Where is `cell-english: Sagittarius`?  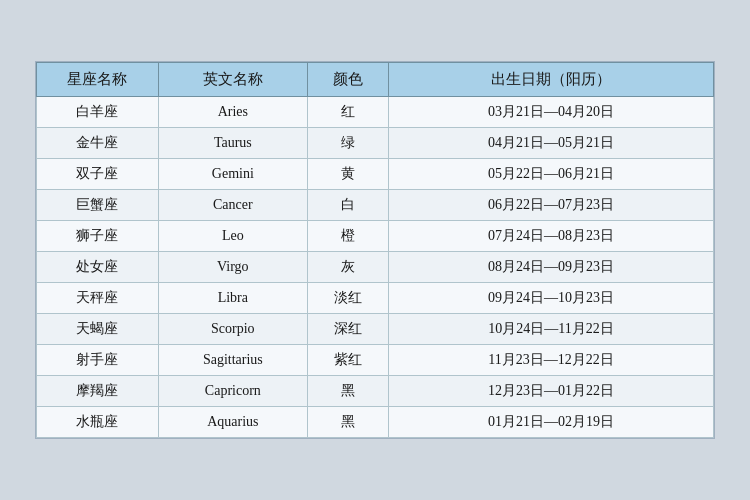 cell-english: Sagittarius is located at coordinates (232, 360).